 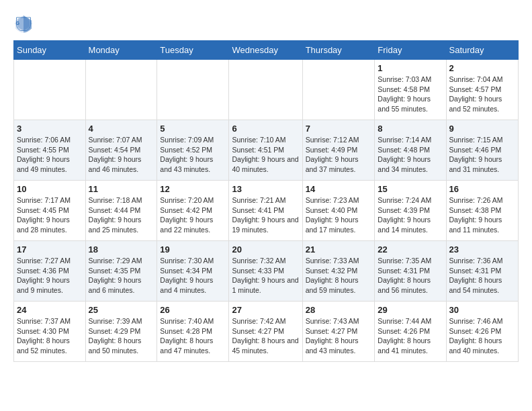 I want to click on day-number: 4, so click(x=122, y=129).